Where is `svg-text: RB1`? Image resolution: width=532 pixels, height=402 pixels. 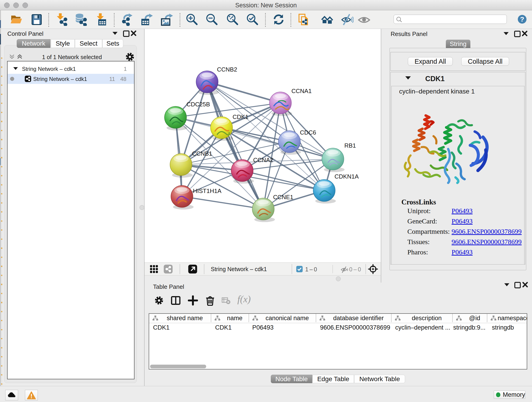 svg-text: RB1 is located at coordinates (350, 146).